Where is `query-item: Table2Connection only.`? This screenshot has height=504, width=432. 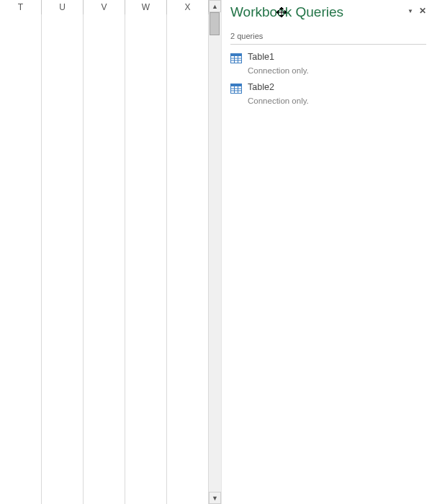 query-item: Table2Connection only. is located at coordinates (328, 93).